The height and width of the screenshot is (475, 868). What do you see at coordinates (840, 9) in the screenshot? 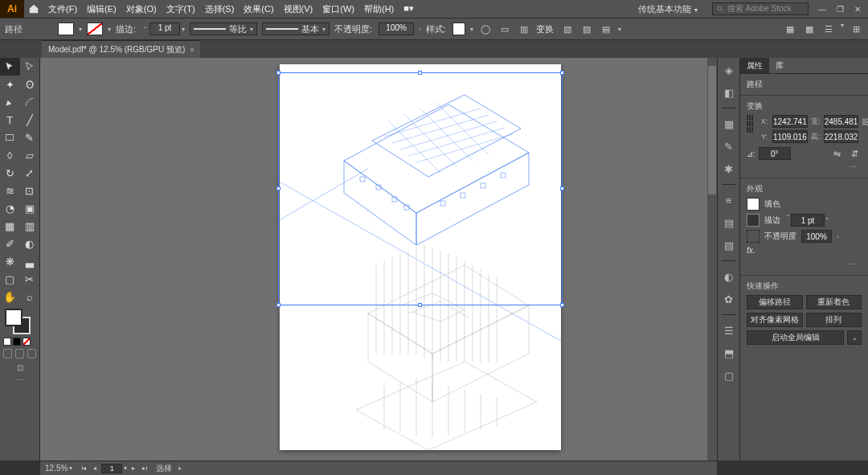
I see `maximize-button: ❐` at bounding box center [840, 9].